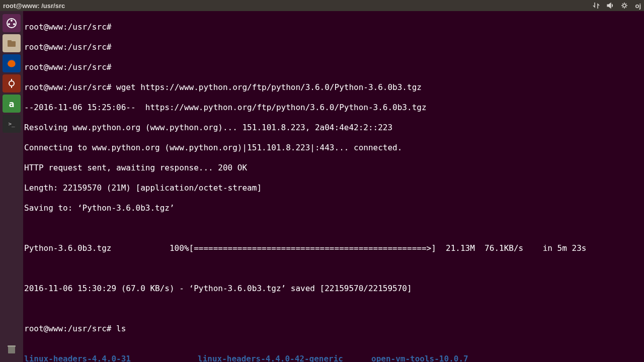  I want to click on system-tray: oj, so click(617, 6).